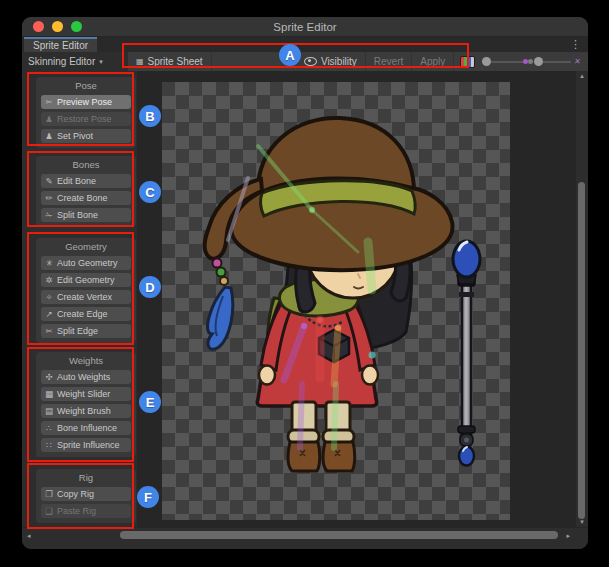 The image size is (609, 567). I want to click on weight-slider-icon: ▦, so click(49, 394).